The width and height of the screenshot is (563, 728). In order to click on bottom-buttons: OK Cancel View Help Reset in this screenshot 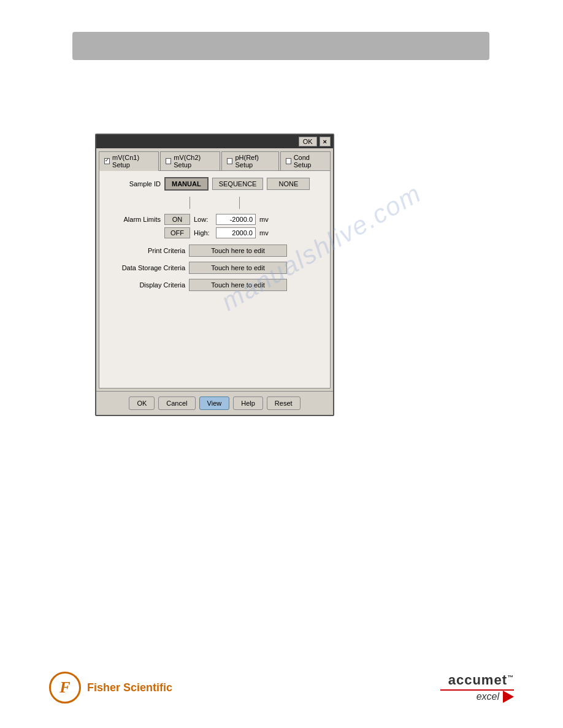, I will do `click(215, 403)`.